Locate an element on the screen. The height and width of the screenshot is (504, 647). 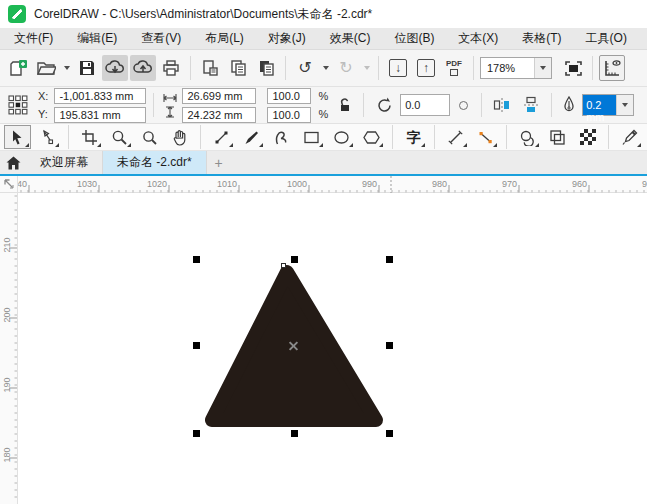
object-width-input: 26.699 mm is located at coordinates (219, 96).